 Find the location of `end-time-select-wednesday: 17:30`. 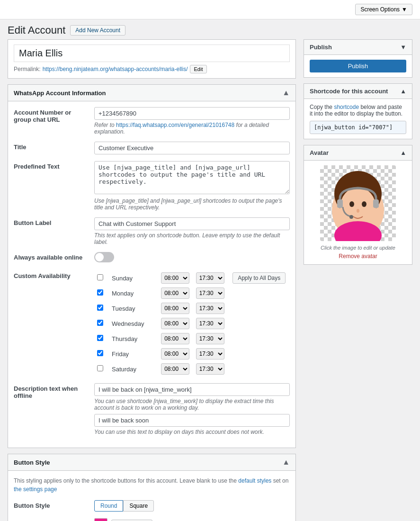

end-time-select-wednesday: 17:30 is located at coordinates (210, 323).